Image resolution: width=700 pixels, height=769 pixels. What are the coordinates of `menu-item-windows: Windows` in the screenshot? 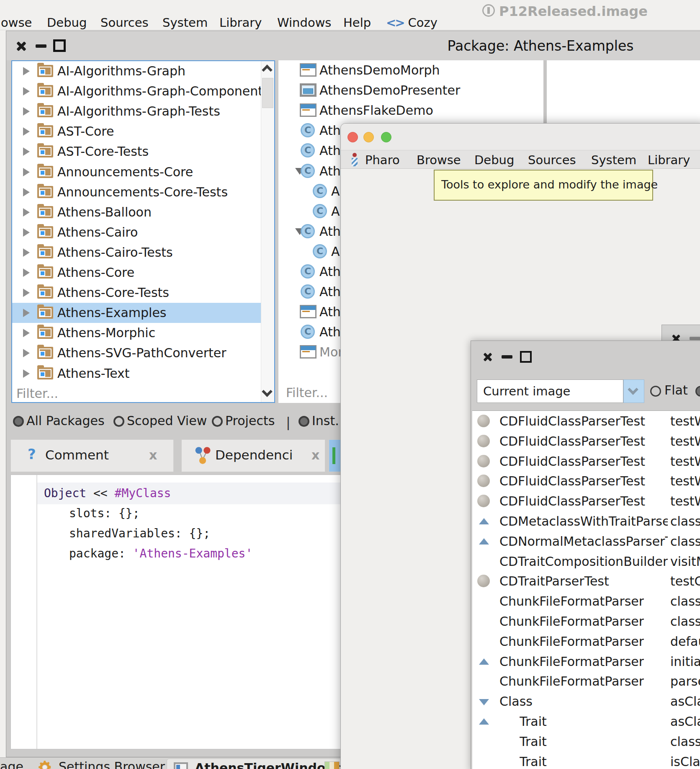 It's located at (304, 23).